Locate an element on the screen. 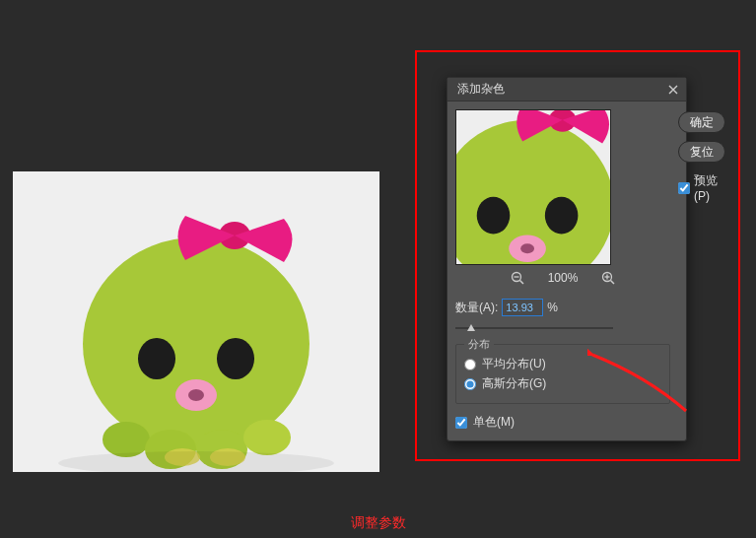 The height and width of the screenshot is (538, 756). amount-suffix: % is located at coordinates (552, 307).